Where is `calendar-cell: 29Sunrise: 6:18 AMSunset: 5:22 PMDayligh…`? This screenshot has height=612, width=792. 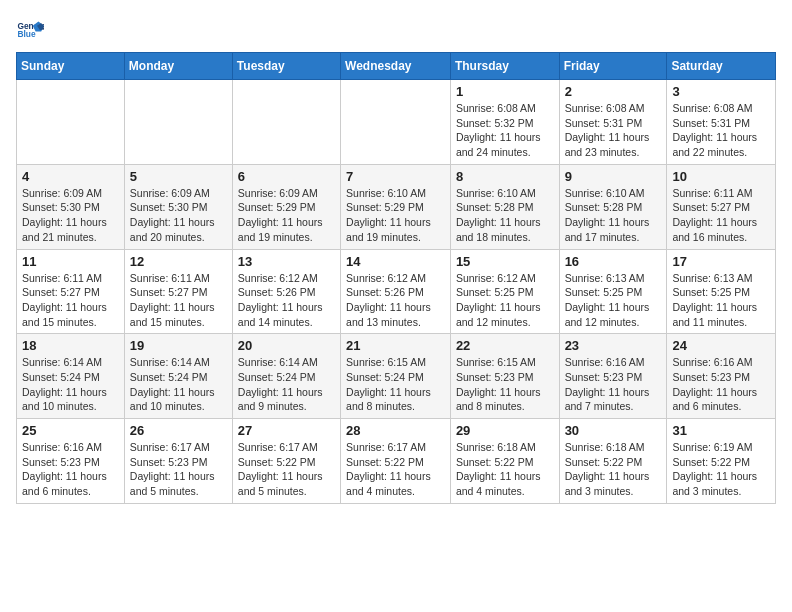
calendar-cell: 29Sunrise: 6:18 AMSunset: 5:22 PMDayligh… is located at coordinates (504, 462).